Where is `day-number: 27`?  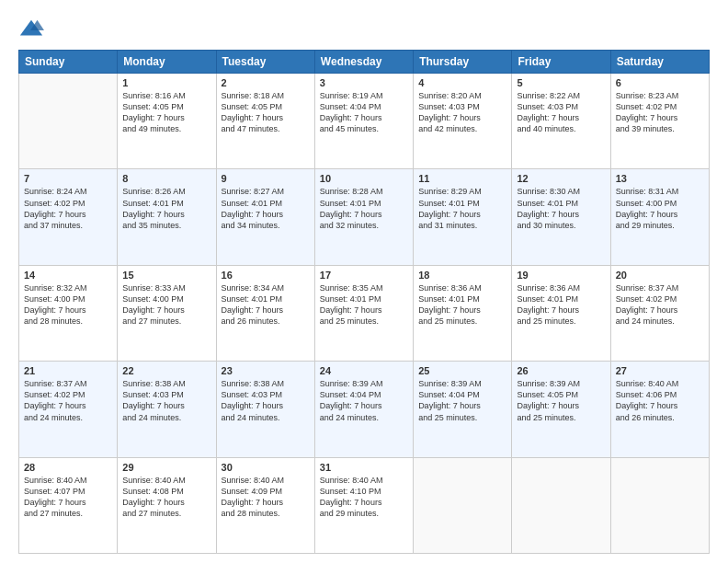 day-number: 27 is located at coordinates (660, 371).